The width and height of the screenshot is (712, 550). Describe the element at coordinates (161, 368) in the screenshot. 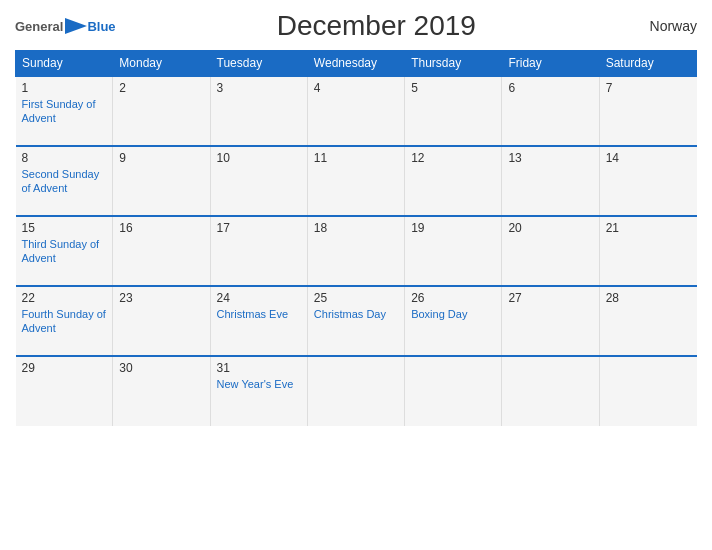

I see `day-number: 30` at that location.